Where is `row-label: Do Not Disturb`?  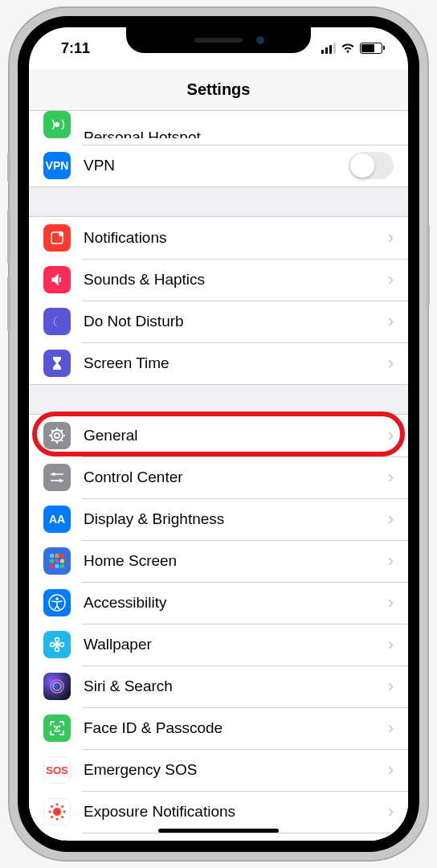 row-label: Do Not Disturb is located at coordinates (236, 321).